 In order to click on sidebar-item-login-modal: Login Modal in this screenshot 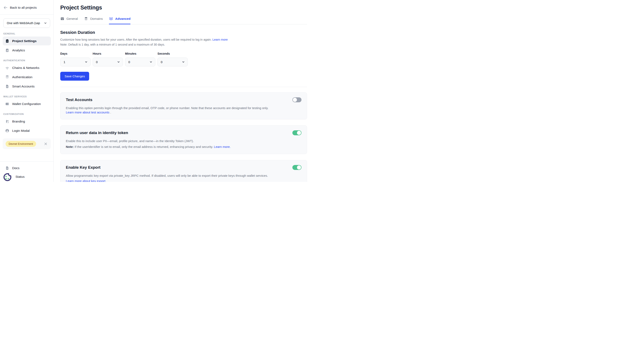, I will do `click(27, 131)`.